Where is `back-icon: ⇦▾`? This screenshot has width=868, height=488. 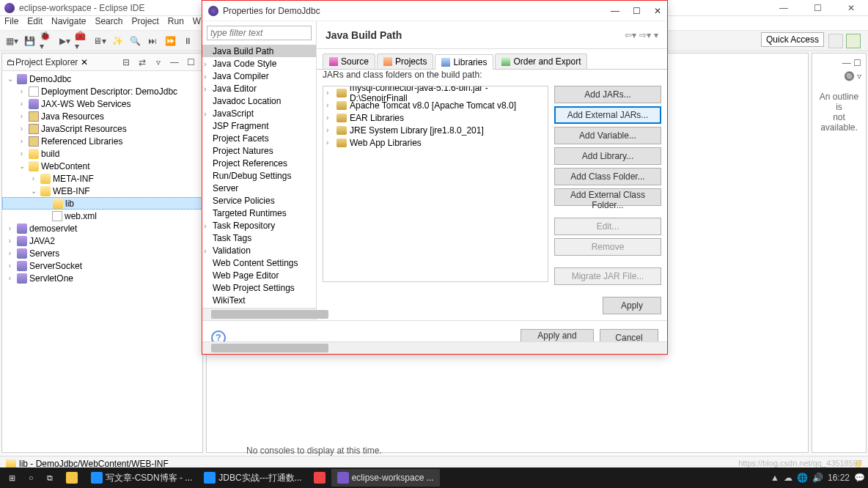 back-icon: ⇦▾ is located at coordinates (630, 35).